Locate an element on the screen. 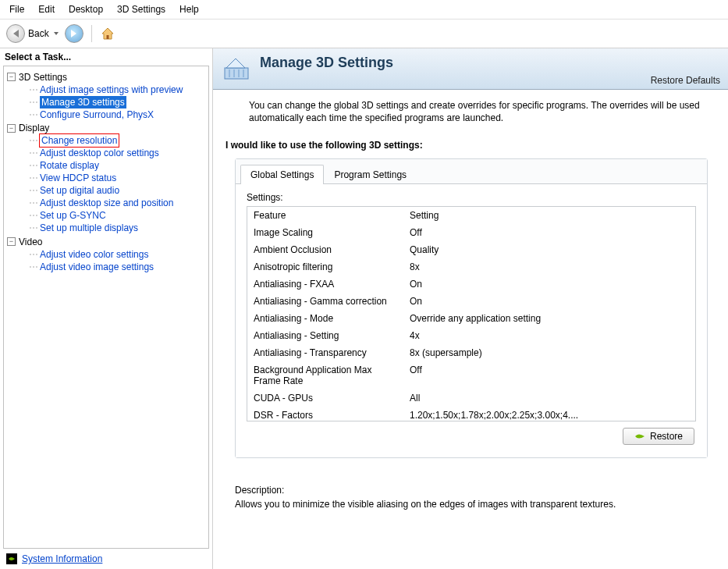 This screenshot has height=569, width=728. feature-cell: Antialiasing - Gamma correction is located at coordinates (325, 301).